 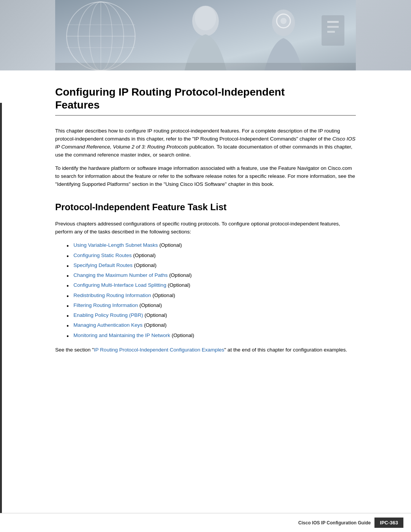 I want to click on list-item: Changing the Maximum Number of Paths (Op…, so click(x=211, y=275).